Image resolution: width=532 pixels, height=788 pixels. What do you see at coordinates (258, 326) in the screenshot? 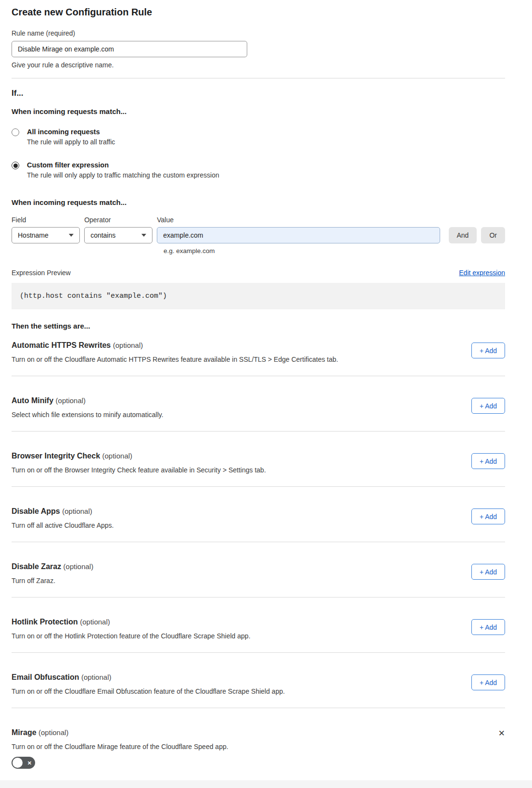
I see `then-settings-heading: Then the settings are...` at bounding box center [258, 326].